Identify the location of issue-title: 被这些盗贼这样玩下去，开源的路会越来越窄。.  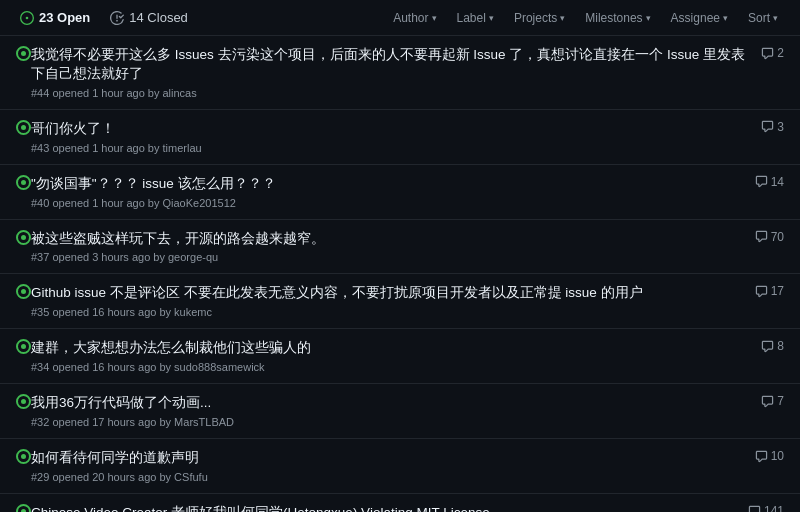
(387, 240).